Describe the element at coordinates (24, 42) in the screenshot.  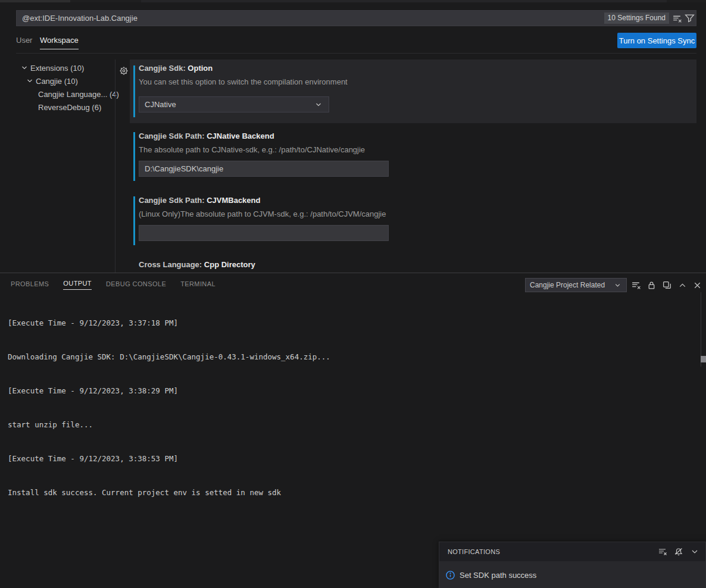
I see `tab-user: User` at that location.